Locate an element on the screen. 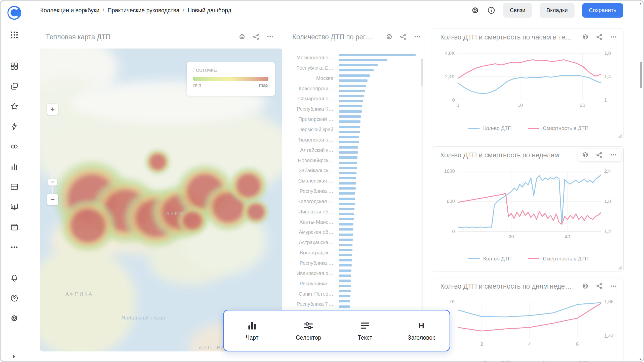  monitor-icon is located at coordinates (14, 207).